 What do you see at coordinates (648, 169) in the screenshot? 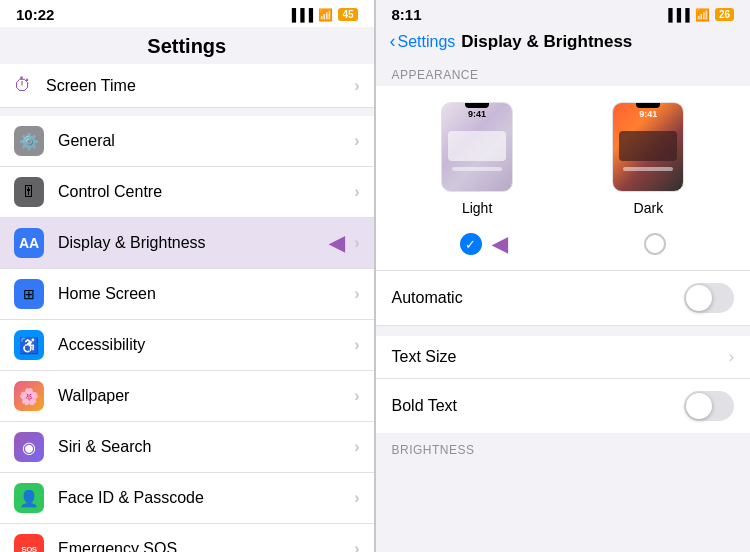
I see `highlight-dark` at bounding box center [648, 169].